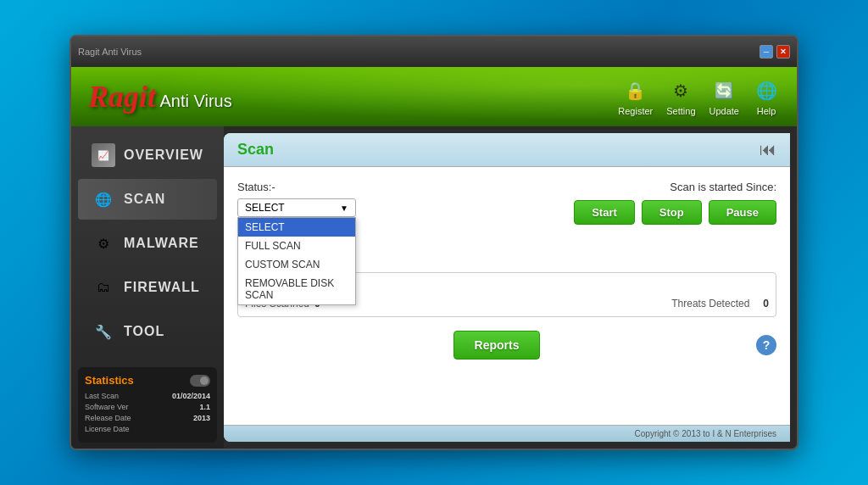 The image size is (868, 485). I want to click on pause-button: Pause, so click(743, 212).